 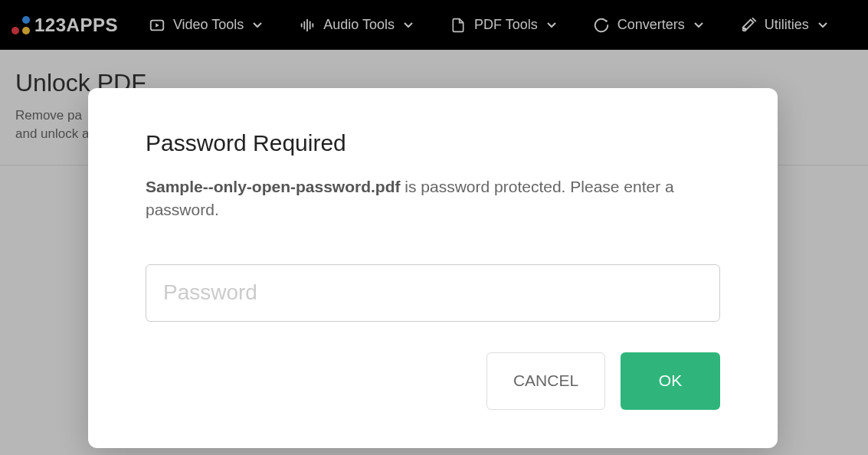 I want to click on modal-buttons: CANCEL OK, so click(x=433, y=381).